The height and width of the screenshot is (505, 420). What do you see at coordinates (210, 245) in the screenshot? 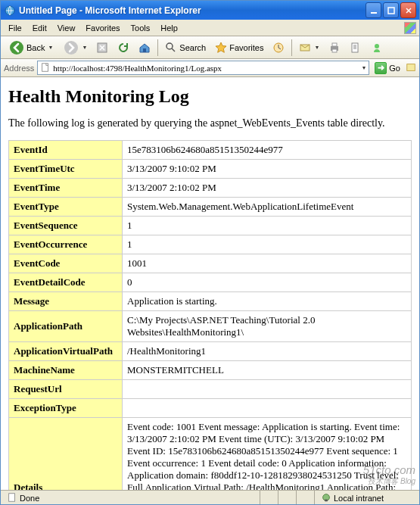
I see `table-row: EventOccurrence1` at bounding box center [210, 245].